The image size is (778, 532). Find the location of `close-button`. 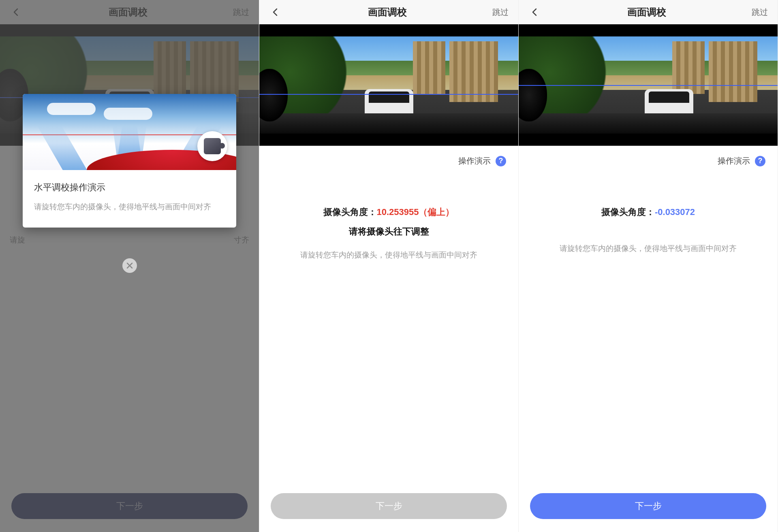

close-button is located at coordinates (130, 266).